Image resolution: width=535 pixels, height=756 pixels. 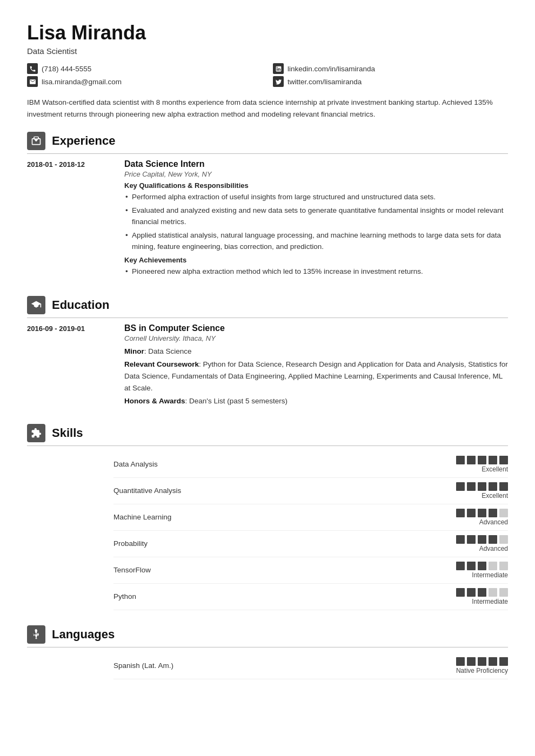 What do you see at coordinates (268, 352) in the screenshot?
I see `education-section: Education 2016-09 - 2019-01 BS in Comput…` at bounding box center [268, 352].